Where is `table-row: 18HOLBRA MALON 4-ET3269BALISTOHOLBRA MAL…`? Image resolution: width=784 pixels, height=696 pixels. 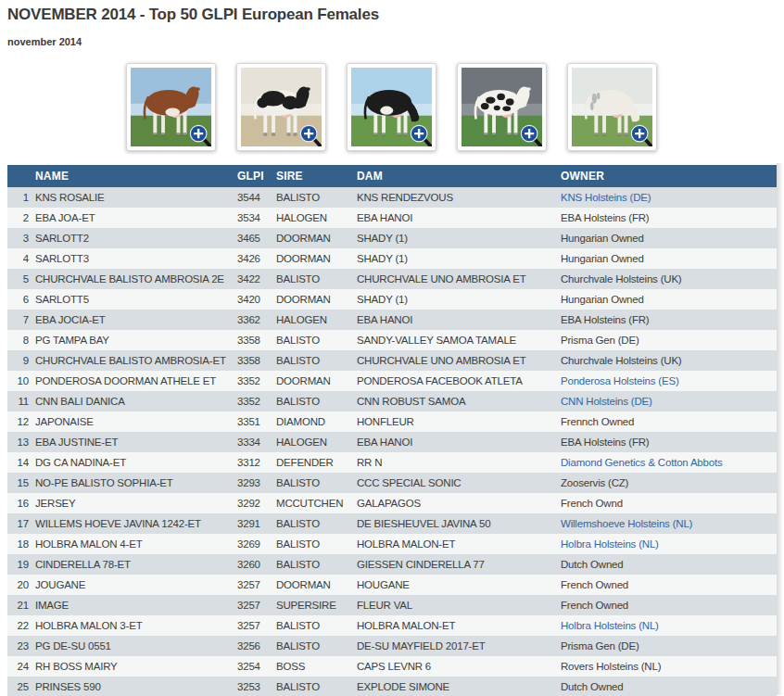 table-row: 18HOLBRA MALON 4-ET3269BALISTOHOLBRA MAL… is located at coordinates (392, 544).